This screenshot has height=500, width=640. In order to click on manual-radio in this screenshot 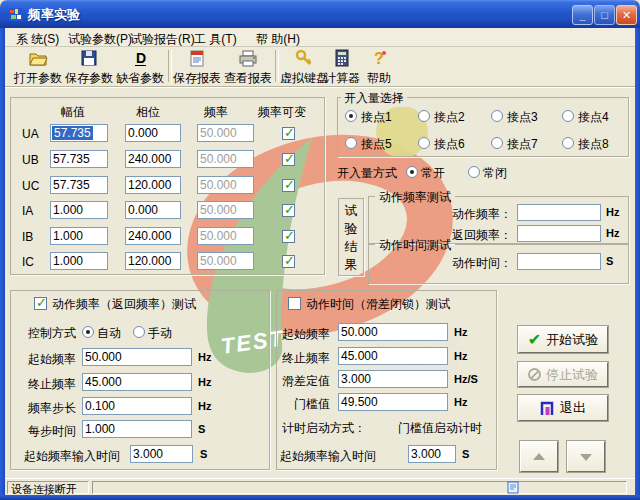, I will do `click(139, 332)`.